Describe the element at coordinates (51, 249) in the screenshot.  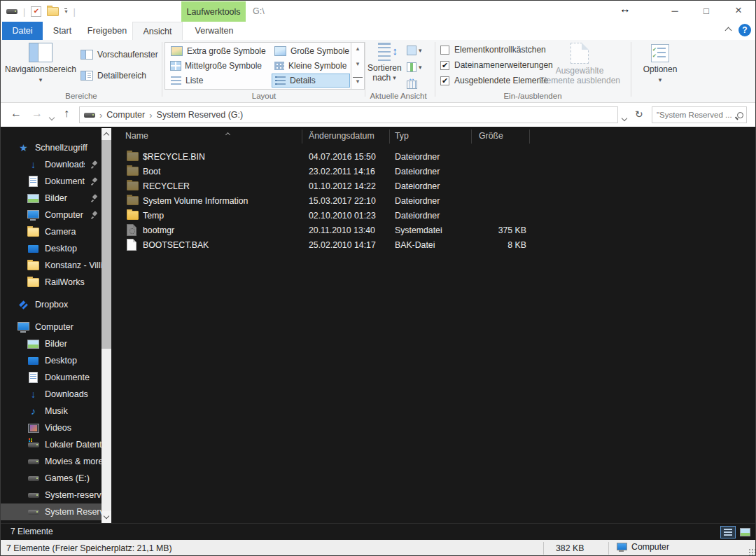
I see `sidebar-item-desktop: Desktop` at that location.